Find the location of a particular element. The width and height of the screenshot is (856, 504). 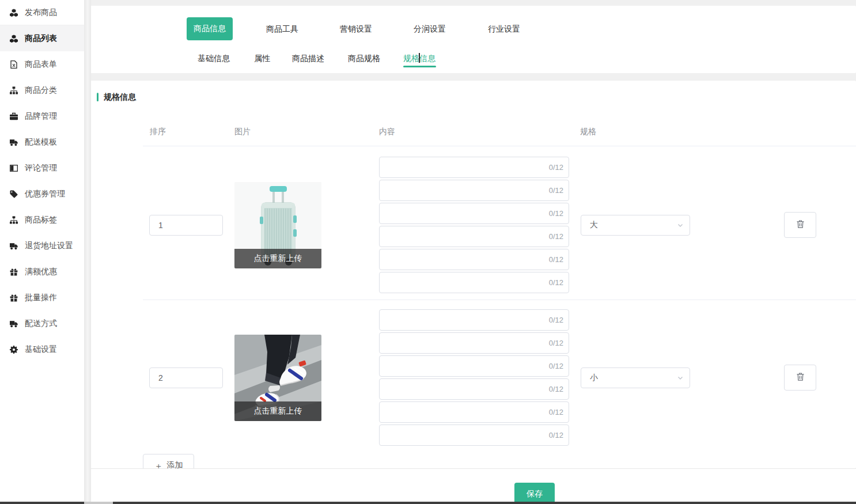

tab-industry-settings: 行业设置 is located at coordinates (504, 29).